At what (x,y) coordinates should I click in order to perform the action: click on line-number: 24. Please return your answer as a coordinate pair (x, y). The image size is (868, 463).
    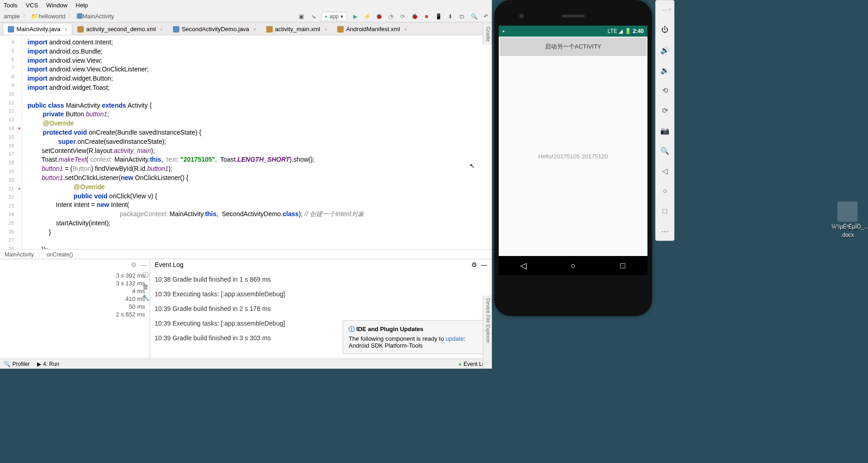
    Looking at the image, I should click on (11, 214).